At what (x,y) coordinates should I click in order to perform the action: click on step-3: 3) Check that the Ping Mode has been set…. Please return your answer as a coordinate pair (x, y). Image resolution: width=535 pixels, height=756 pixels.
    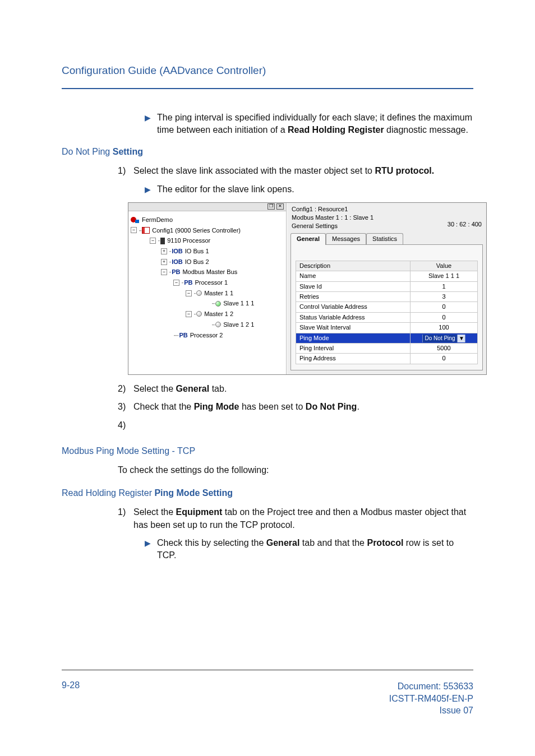
    Looking at the image, I should click on (296, 407).